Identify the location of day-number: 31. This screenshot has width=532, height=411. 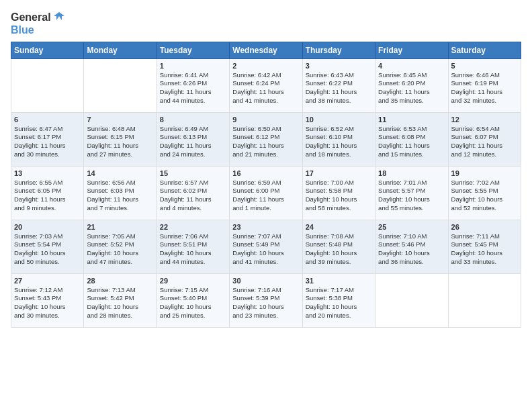
(339, 281).